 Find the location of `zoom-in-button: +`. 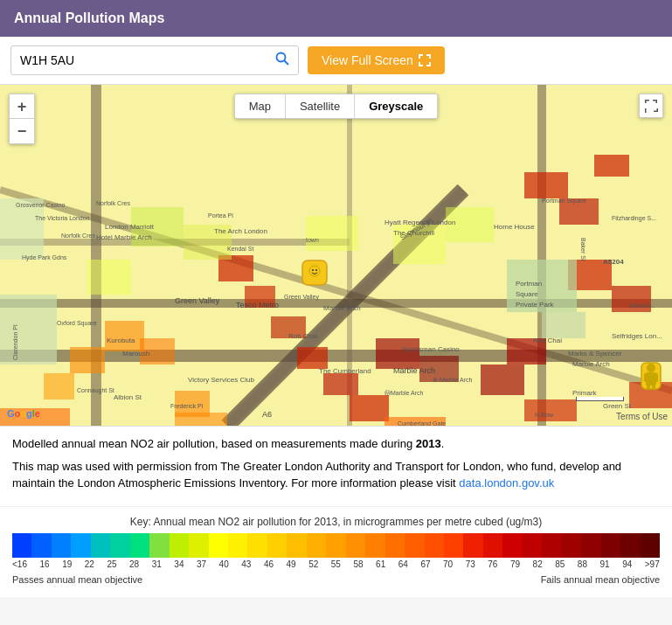

zoom-in-button: + is located at coordinates (22, 107).